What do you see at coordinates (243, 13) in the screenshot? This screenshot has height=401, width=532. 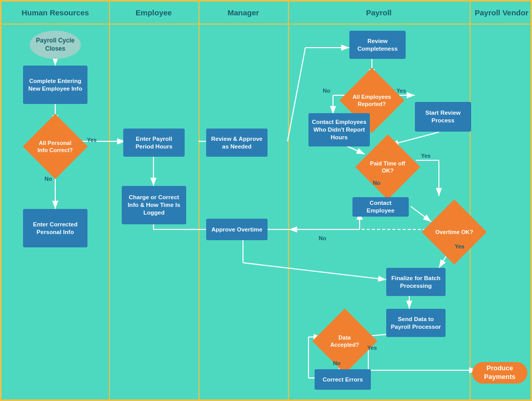 I see `col-header-mgr: Manager` at bounding box center [243, 13].